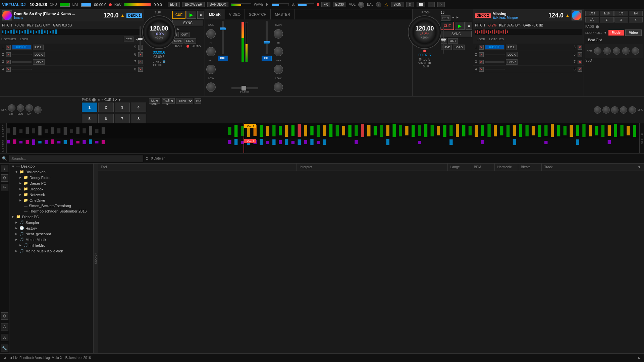 This screenshot has width=644, height=362. I want to click on loop-btn-1-2: 1/2, so click(592, 20).